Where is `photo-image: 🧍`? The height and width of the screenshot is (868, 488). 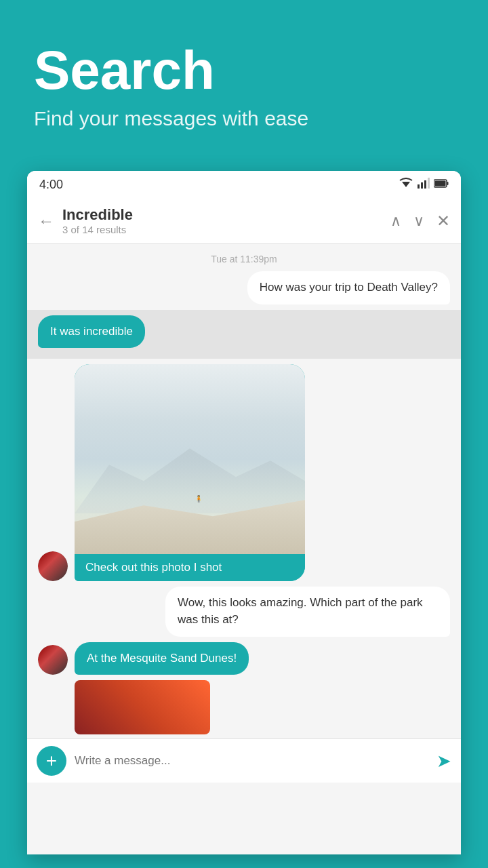 photo-image: 🧍 is located at coordinates (190, 459).